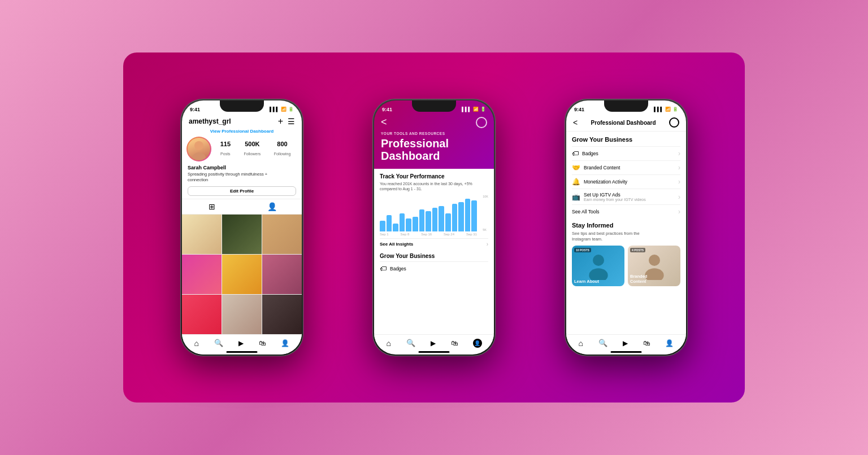  Describe the element at coordinates (654, 266) in the screenshot. I see `branded-content-card: 4 POSTS Branded Content` at that location.